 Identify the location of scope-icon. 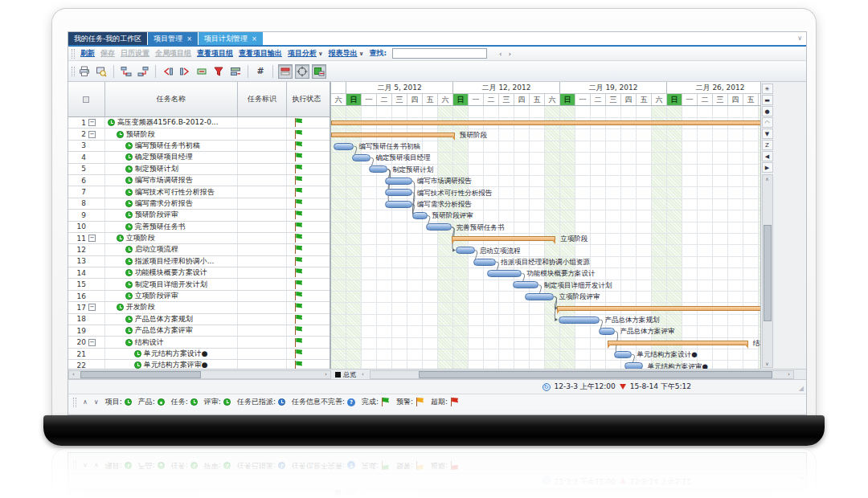
(235, 71).